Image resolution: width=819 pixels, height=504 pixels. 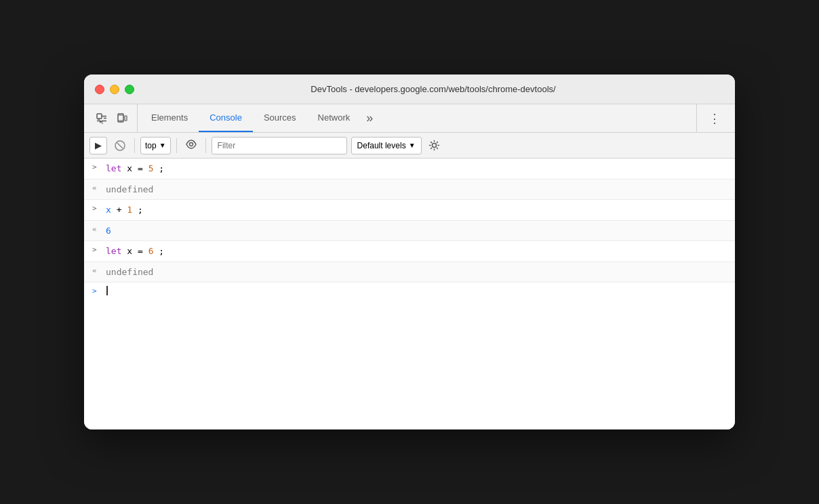 I want to click on prompt-arrow: >, so click(x=99, y=291).